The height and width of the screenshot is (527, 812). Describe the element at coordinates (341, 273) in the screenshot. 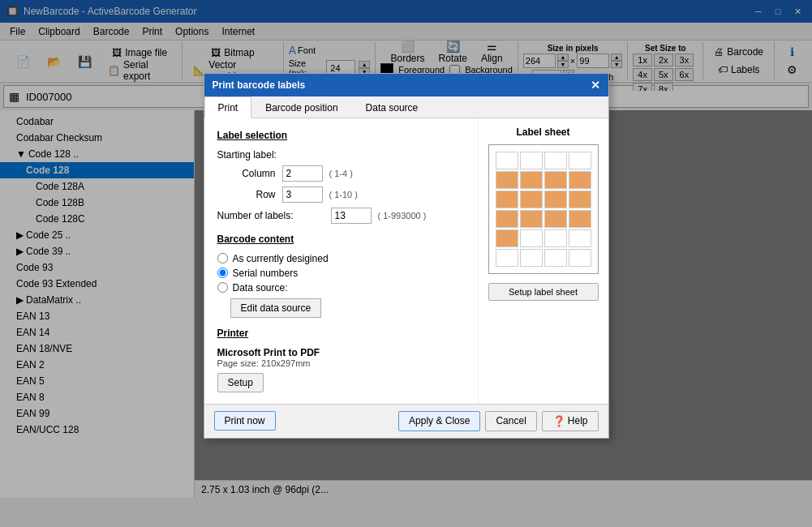

I see `serial-row: Serial numbers` at that location.